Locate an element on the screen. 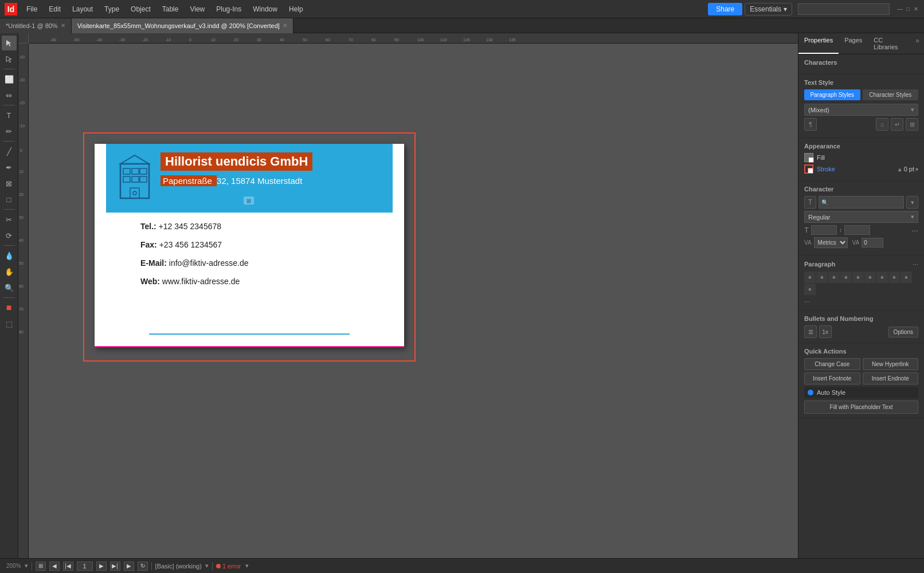 The width and height of the screenshot is (924, 573). pages-tab: Pages is located at coordinates (853, 44).